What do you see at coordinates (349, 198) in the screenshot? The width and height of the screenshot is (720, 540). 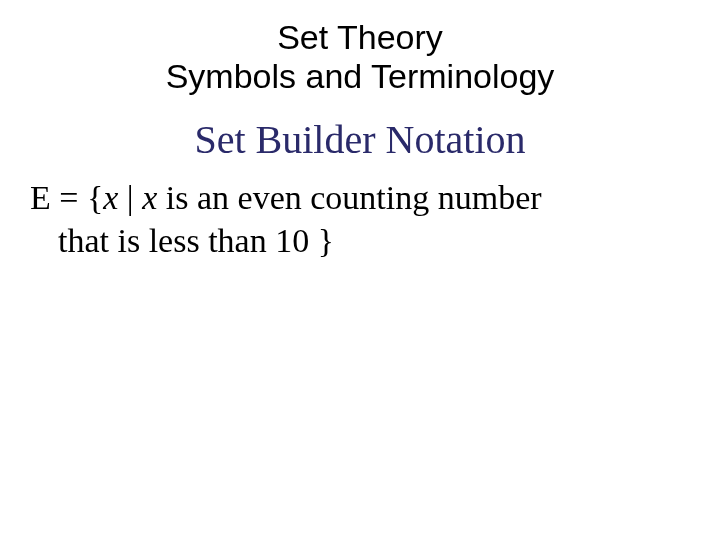 I see `definition-mid: is an even counting number` at bounding box center [349, 198].